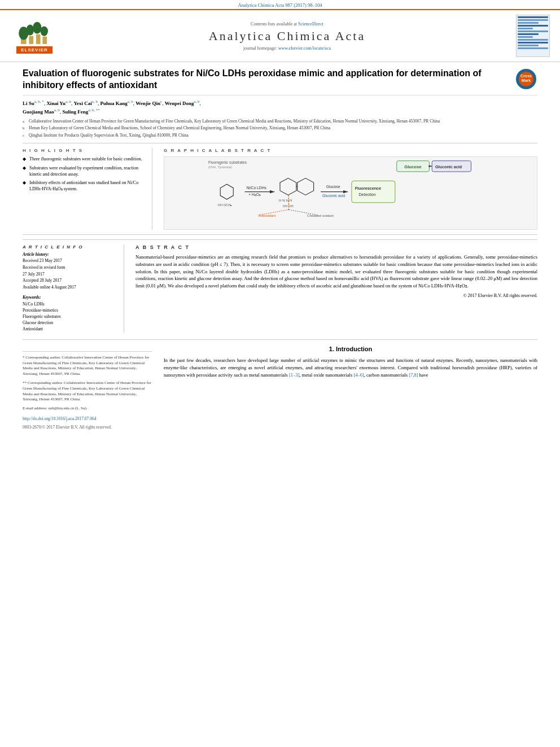  I want to click on authors-line: Li Sua, b, *, Xinai Yua, b, Yexi Caia, b…, so click(280, 107).